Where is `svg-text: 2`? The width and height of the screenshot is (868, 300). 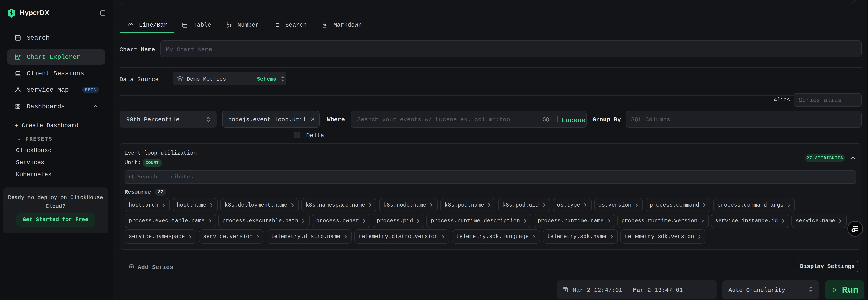
svg-text: 2 is located at coordinates (228, 26).